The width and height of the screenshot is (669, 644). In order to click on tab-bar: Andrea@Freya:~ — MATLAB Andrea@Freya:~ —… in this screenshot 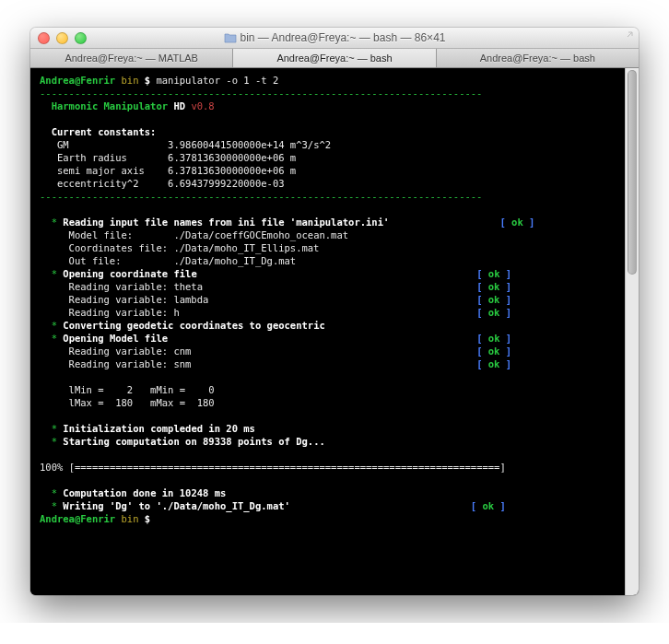, I will do `click(334, 59)`.